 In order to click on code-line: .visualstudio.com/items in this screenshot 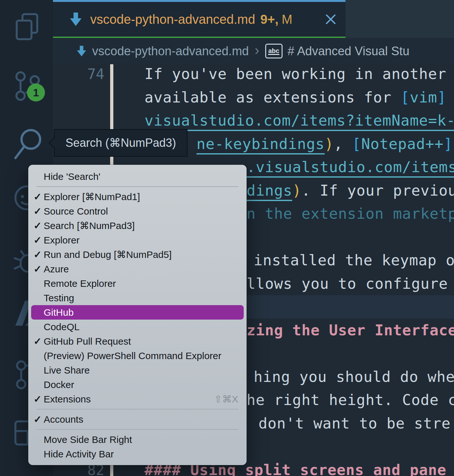, I will do `click(350, 167)`.